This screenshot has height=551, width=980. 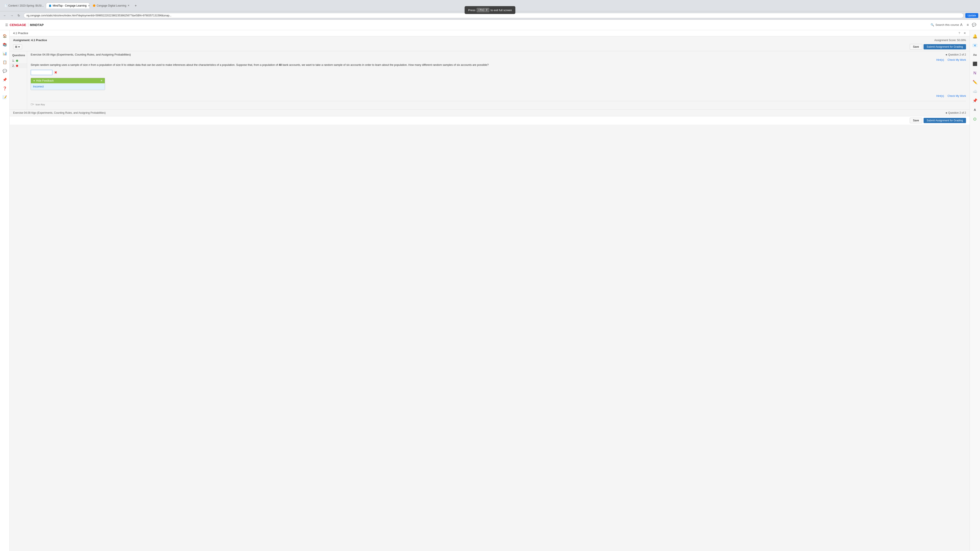 What do you see at coordinates (940, 60) in the screenshot?
I see `hint-link-top: Hint(s)` at bounding box center [940, 60].